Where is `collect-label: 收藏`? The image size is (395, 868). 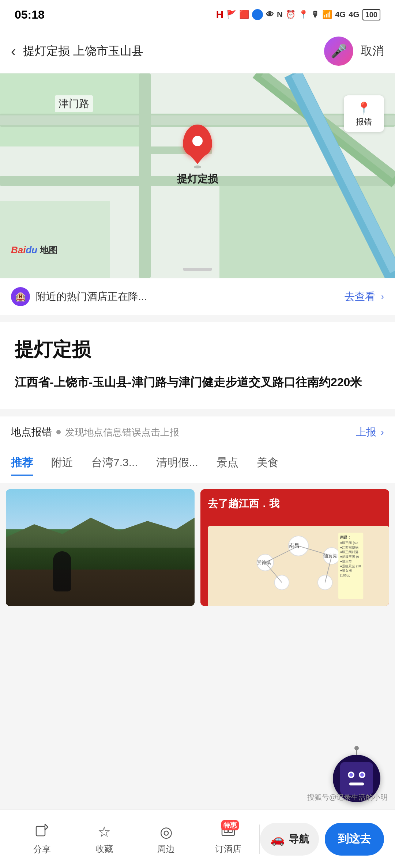
collect-label: 收藏 is located at coordinates (104, 849).